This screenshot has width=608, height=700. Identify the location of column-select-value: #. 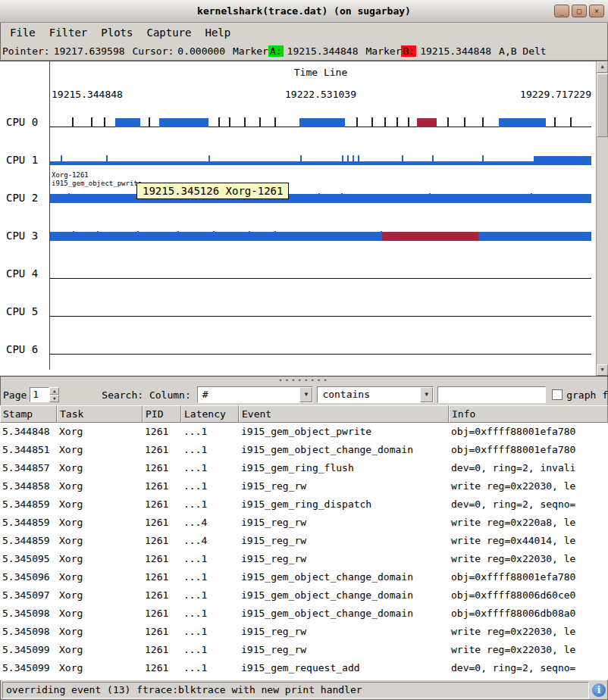
(249, 395).